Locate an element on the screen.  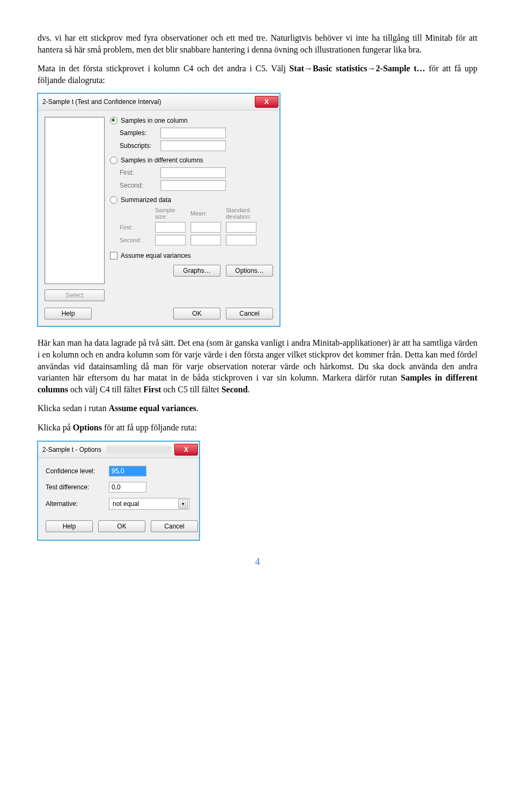
titlebar: 2-Sample t - Options X is located at coordinates (119, 450).